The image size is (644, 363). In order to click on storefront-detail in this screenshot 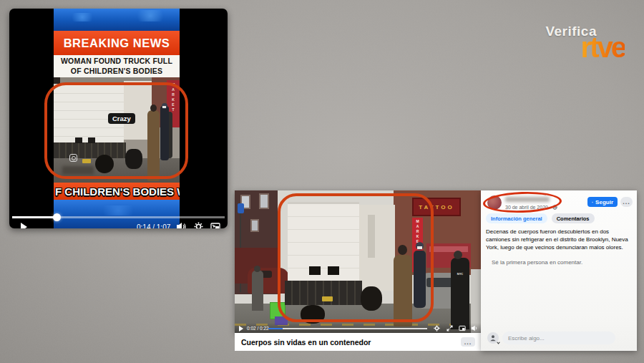, I will do `click(449, 249)`.